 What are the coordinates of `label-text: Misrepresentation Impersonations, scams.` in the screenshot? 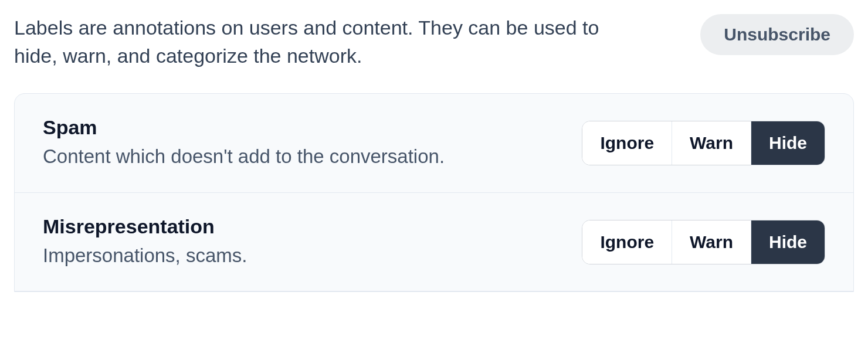 It's located at (300, 242).